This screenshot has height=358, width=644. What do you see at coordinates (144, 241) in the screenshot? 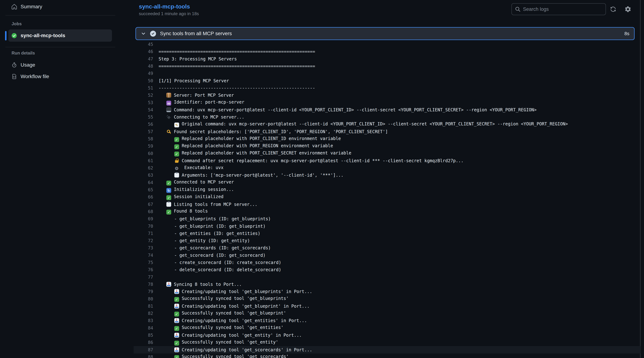
I see `log-line-number: 72` at bounding box center [144, 241].